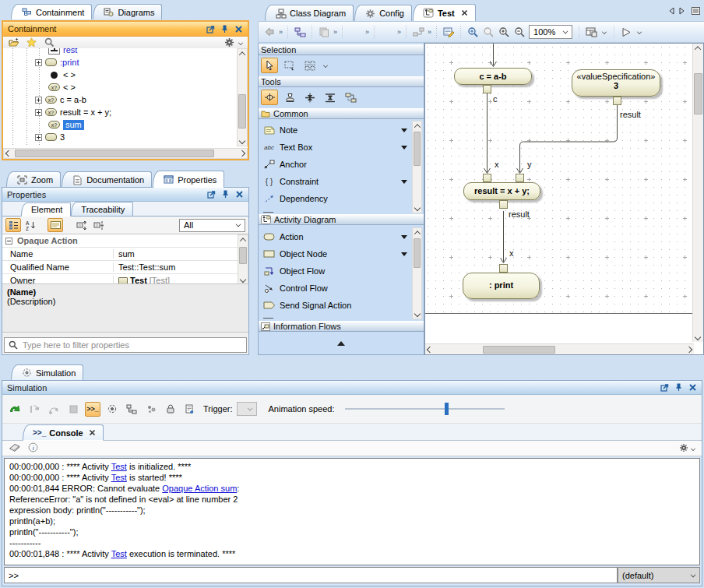 The image size is (704, 588). What do you see at coordinates (335, 164) in the screenshot?
I see `palette-item-anchor: Anchor` at bounding box center [335, 164].